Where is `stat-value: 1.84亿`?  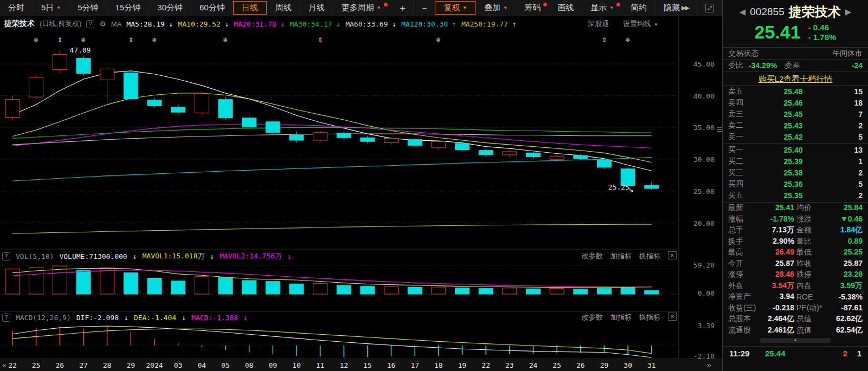 stat-value: 1.84亿 is located at coordinates (851, 230).